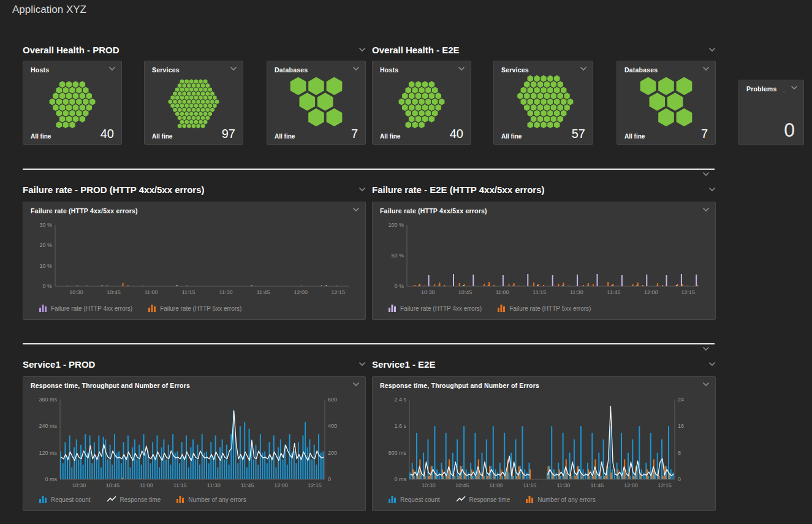  Describe the element at coordinates (48, 426) in the screenshot. I see `svg-text: 240 ms` at that location.